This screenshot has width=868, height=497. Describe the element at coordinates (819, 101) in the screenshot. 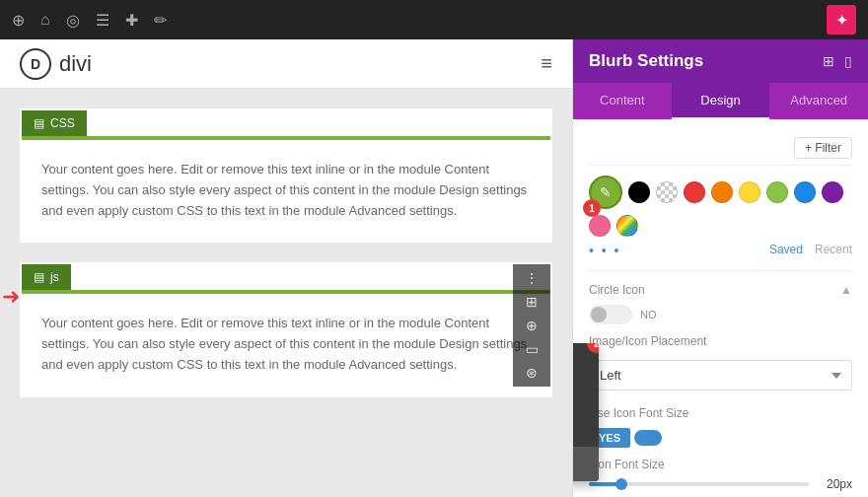

I see `tab-advanced: Advanced` at that location.